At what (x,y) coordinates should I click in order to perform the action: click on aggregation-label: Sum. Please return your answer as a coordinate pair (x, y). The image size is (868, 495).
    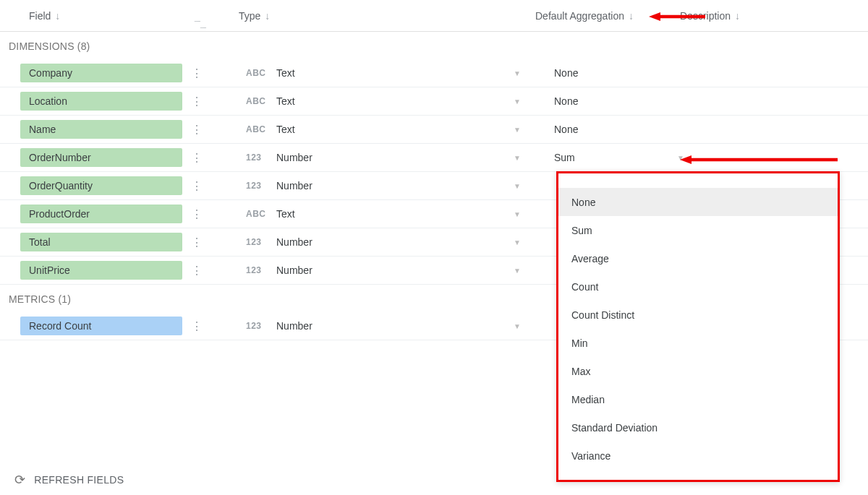
    Looking at the image, I should click on (564, 158).